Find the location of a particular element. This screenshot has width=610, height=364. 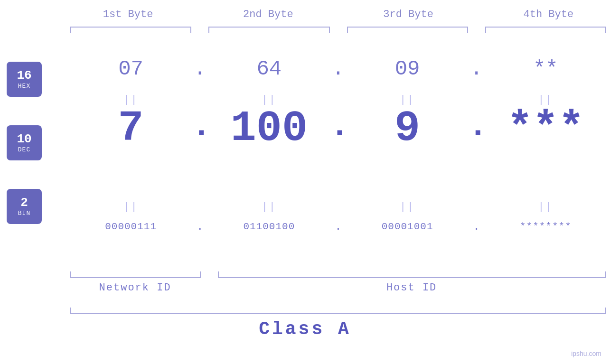

dec-val-3: 9 is located at coordinates (407, 129).